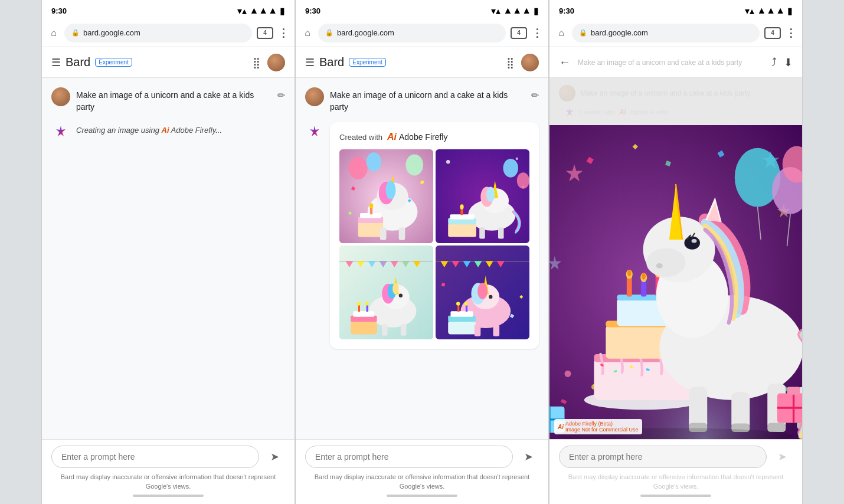 The width and height of the screenshot is (844, 504). Describe the element at coordinates (265, 33) in the screenshot. I see `browser-tabs-button-1: 4` at that location.